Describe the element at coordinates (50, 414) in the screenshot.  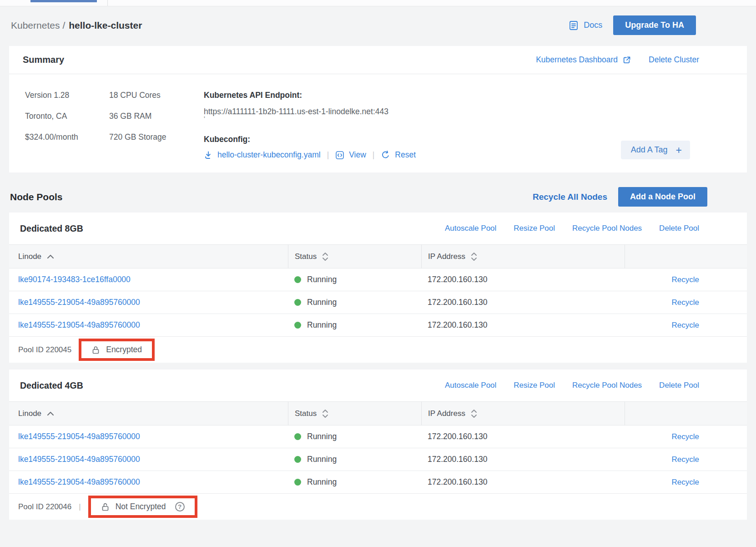
I see `sort-ascending-icon` at that location.